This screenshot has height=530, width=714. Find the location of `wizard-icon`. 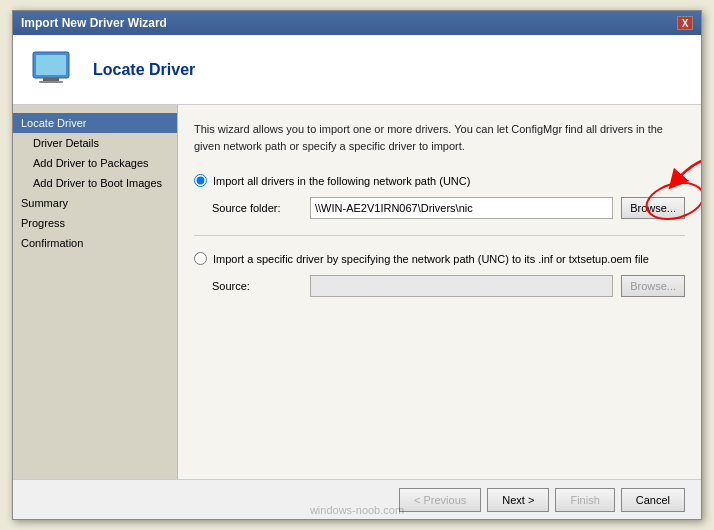

wizard-icon is located at coordinates (53, 70).